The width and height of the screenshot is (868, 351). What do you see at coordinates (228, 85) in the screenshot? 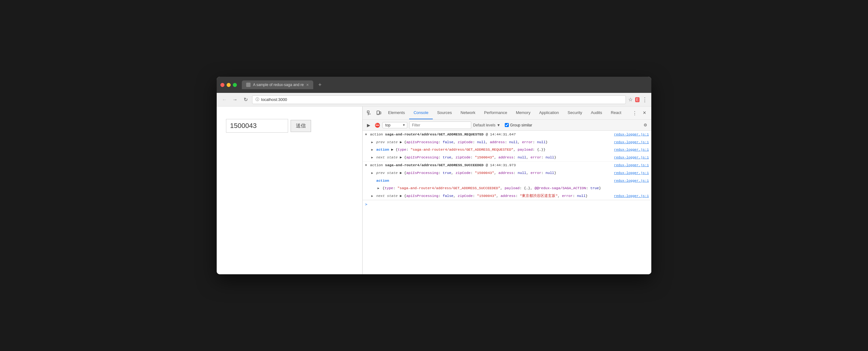
I see `traffic-lights` at bounding box center [228, 85].